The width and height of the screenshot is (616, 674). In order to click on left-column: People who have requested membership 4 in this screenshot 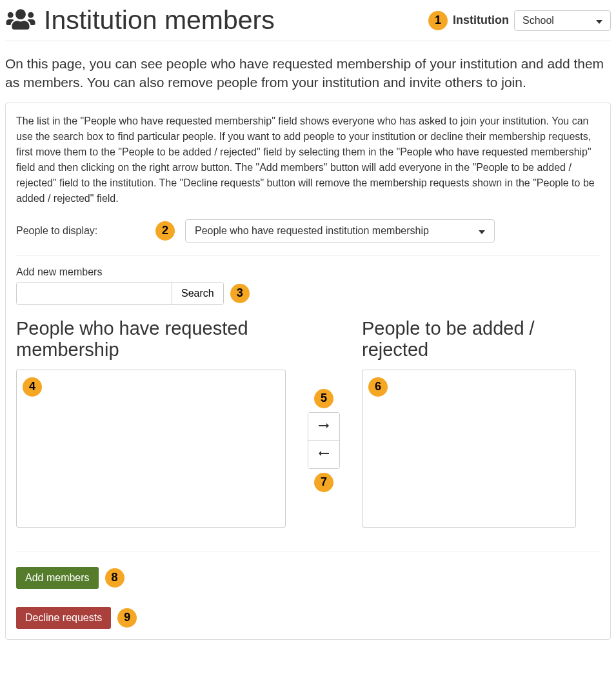, I will do `click(151, 419)`.